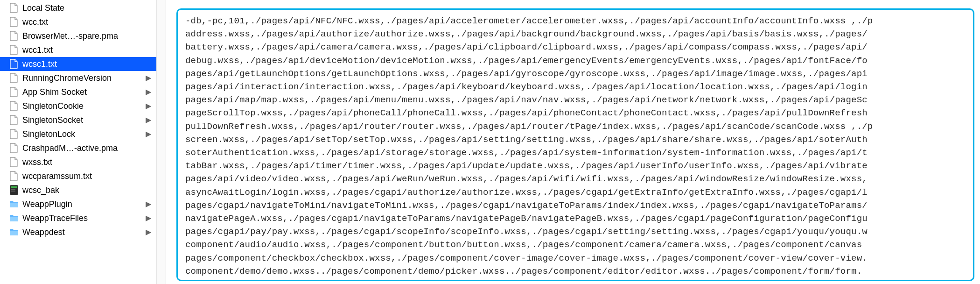  I want to click on content-line: pages/cgapi/pay/pay.wxss,./pages/cgapi/s…, so click(575, 232).